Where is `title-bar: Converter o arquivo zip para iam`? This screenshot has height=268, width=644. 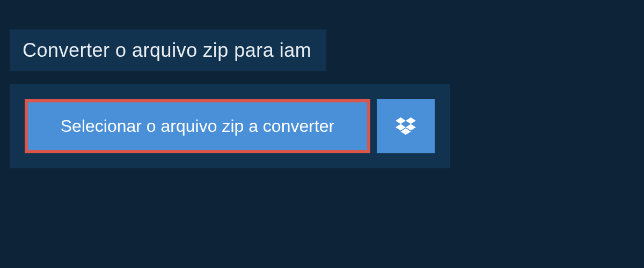 title-bar: Converter o arquivo zip para iam is located at coordinates (168, 50).